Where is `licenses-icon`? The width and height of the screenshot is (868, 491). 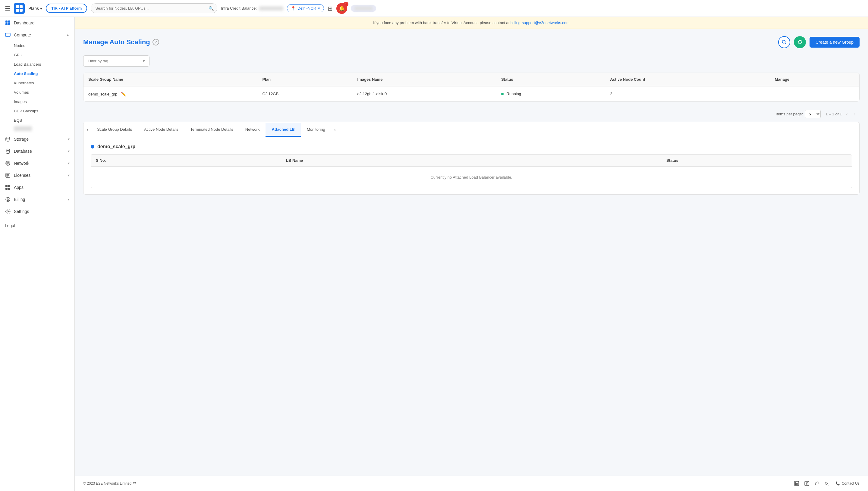 licenses-icon is located at coordinates (8, 175).